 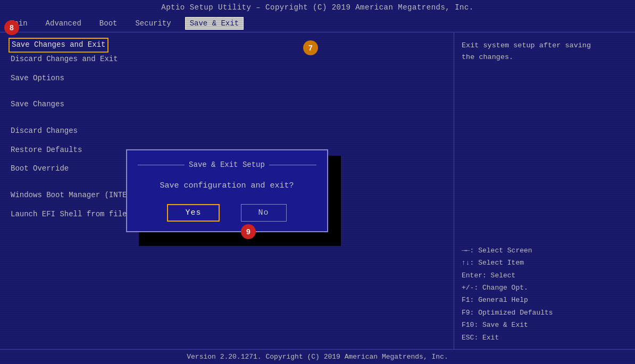 What do you see at coordinates (545, 300) in the screenshot?
I see `key-f1: F1: General Help` at bounding box center [545, 300].